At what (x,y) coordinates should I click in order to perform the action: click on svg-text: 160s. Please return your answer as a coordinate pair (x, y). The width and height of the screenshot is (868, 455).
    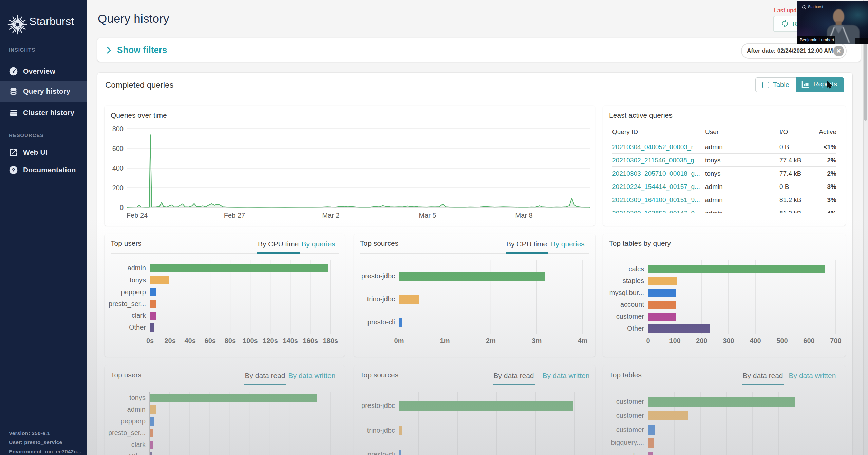
    Looking at the image, I should click on (311, 341).